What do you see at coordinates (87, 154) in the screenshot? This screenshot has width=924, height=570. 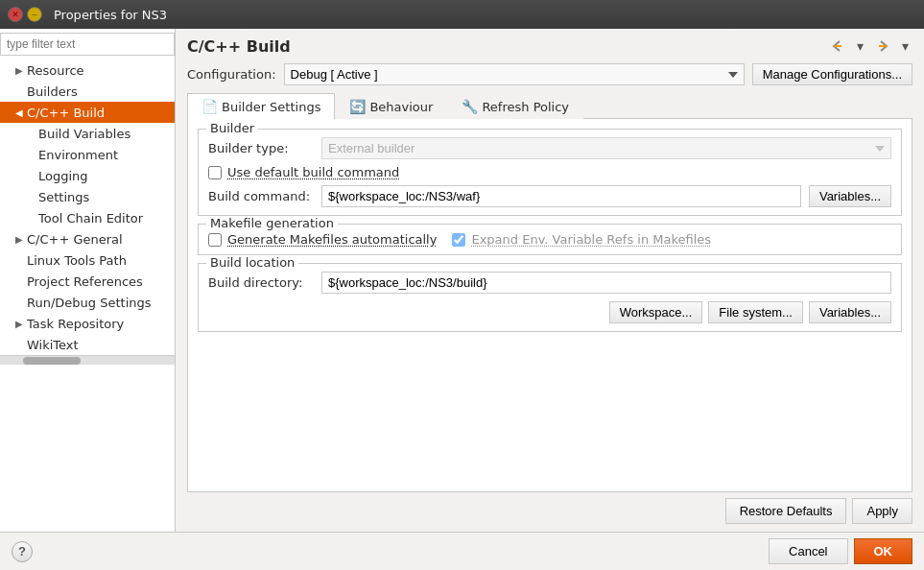 I see `sidebar-item-environment: Environment` at bounding box center [87, 154].